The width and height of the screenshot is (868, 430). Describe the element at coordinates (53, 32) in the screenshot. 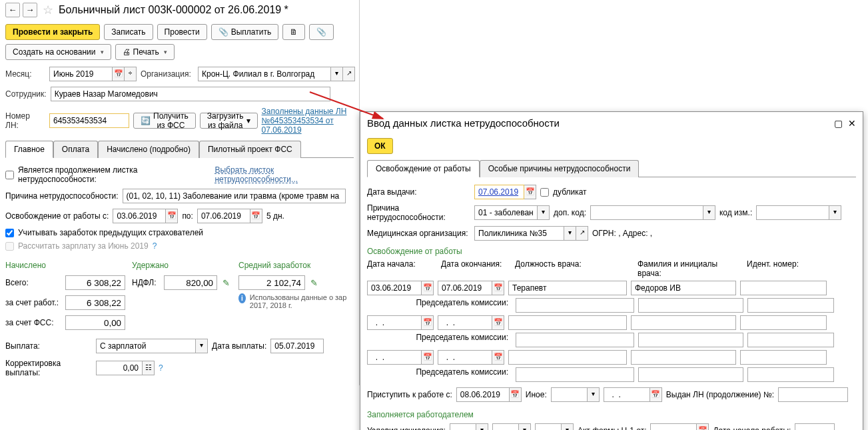

I see `submit-close-button: Провести и закрыть` at that location.